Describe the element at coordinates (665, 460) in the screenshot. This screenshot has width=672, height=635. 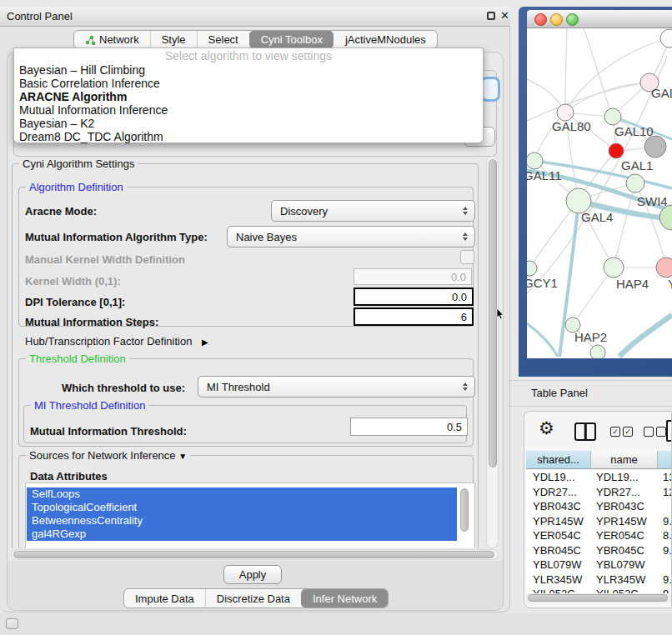
I see `column-header-partial` at that location.